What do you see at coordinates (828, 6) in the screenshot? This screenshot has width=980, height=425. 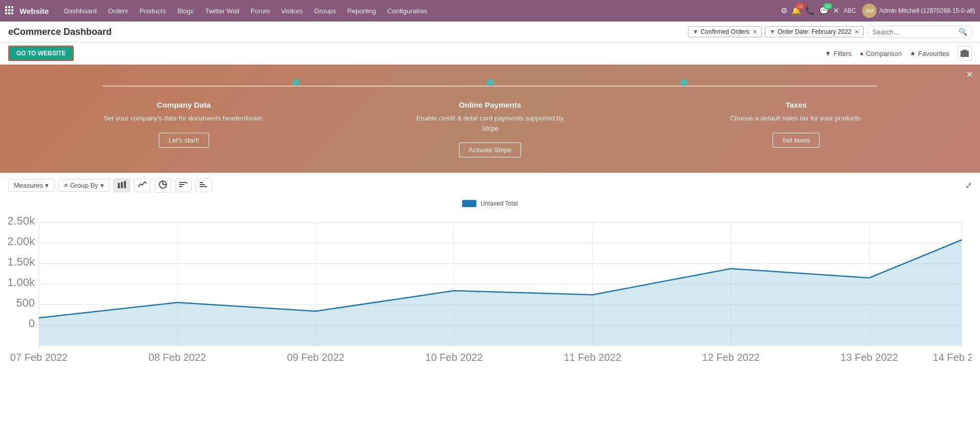 I see `chat-badge: 39` at bounding box center [828, 6].